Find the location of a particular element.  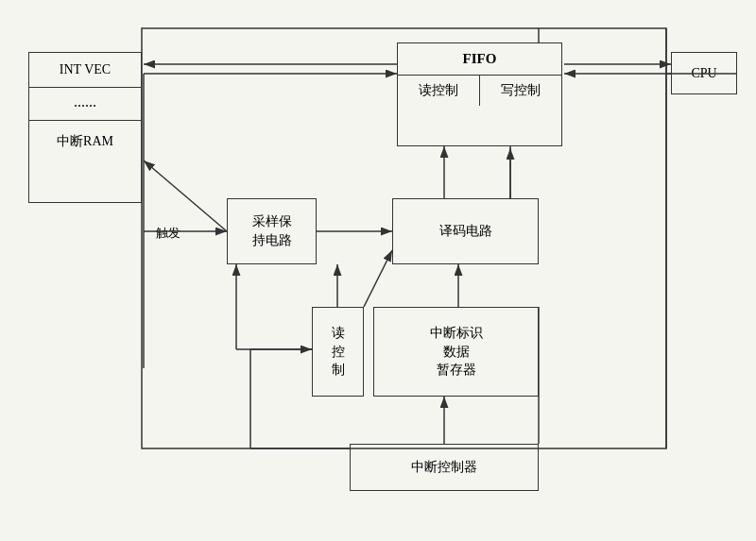

int-vec-box: INT VEC ...... 中断RAM is located at coordinates (85, 127).